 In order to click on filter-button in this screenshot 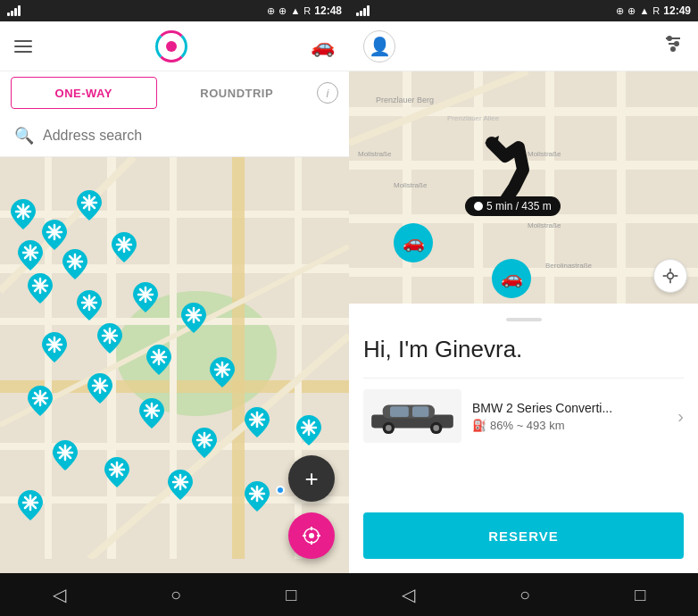, I will do `click(673, 46)`.